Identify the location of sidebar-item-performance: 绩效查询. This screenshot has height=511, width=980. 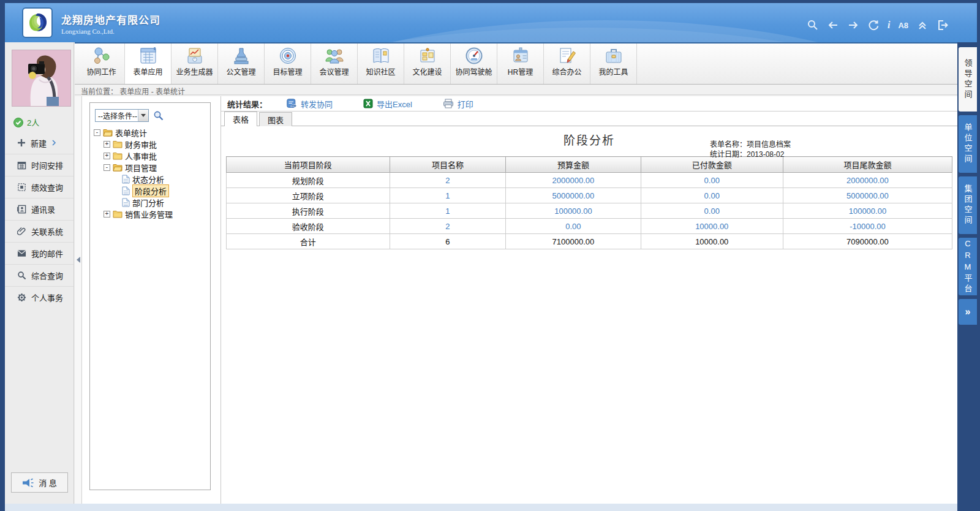
(39, 187).